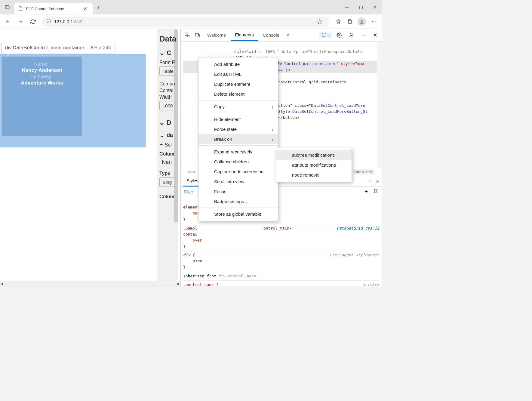 This screenshot has width=532, height=401. Describe the element at coordinates (69, 22) in the screenshot. I see `url-text: 127.0.0.1:8181` at that location.